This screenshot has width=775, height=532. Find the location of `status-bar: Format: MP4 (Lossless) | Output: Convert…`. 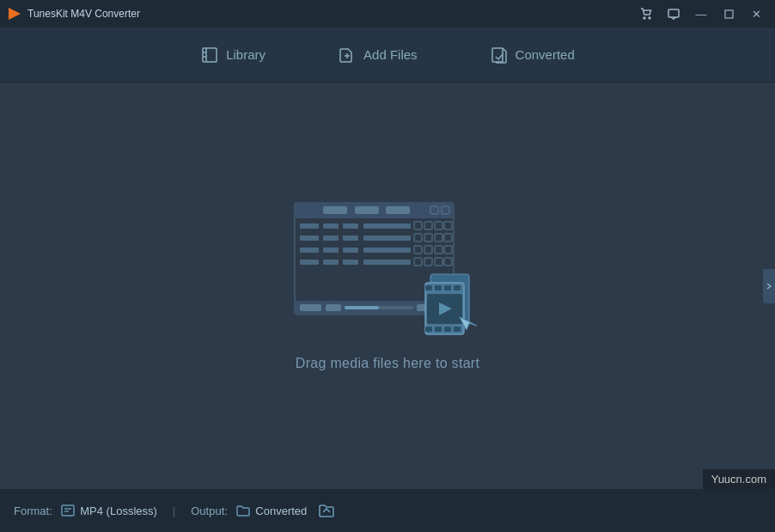

status-bar: Format: MP4 (Lossless) | Output: Convert… is located at coordinates (388, 511).